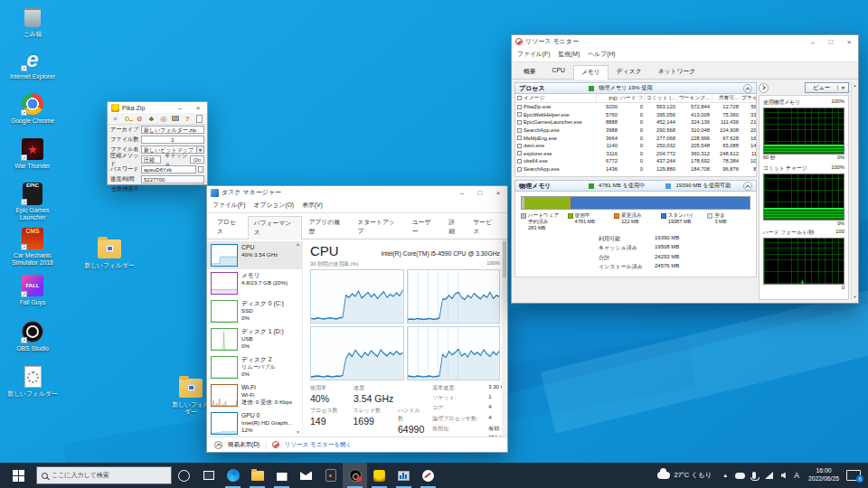 The width and height of the screenshot is (868, 488). What do you see at coordinates (797, 475) in the screenshot?
I see `ime-indicator: A` at bounding box center [797, 475].